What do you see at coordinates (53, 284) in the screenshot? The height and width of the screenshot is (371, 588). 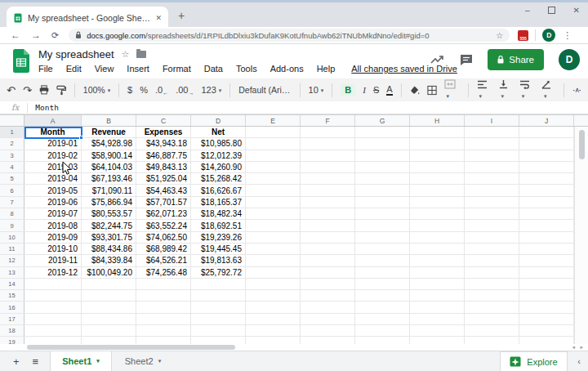 I see `cell-A14` at bounding box center [53, 284].